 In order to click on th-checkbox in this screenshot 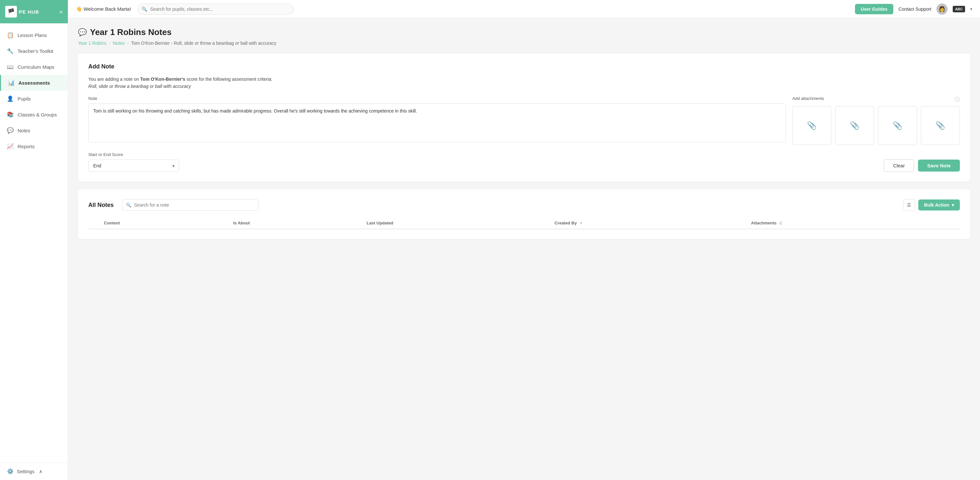, I will do `click(94, 223)`.